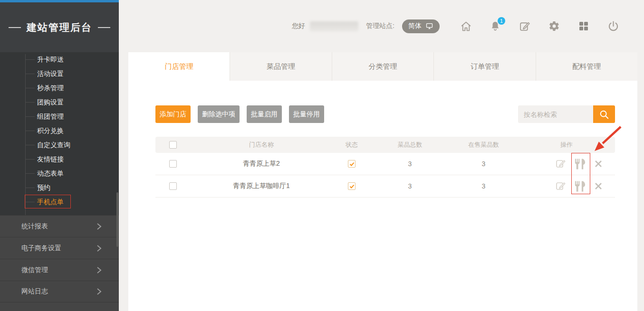 This screenshot has height=311, width=644. What do you see at coordinates (484, 66) in the screenshot?
I see `tab-4: 订单管理` at bounding box center [484, 66].